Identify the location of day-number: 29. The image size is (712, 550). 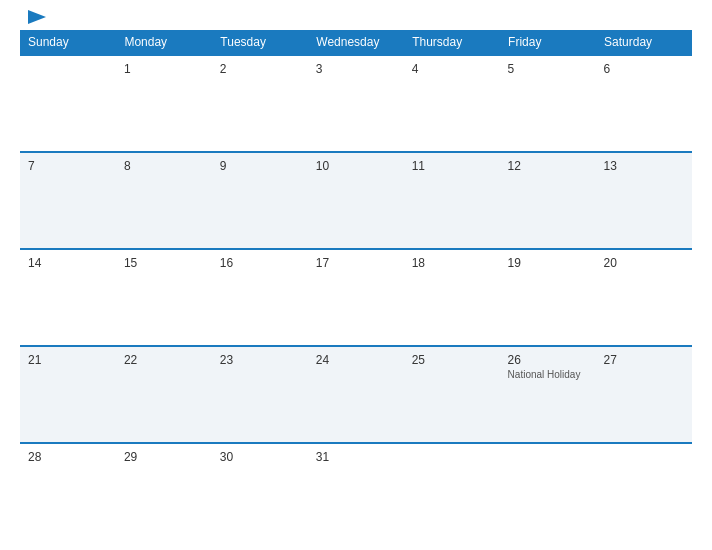
(164, 457).